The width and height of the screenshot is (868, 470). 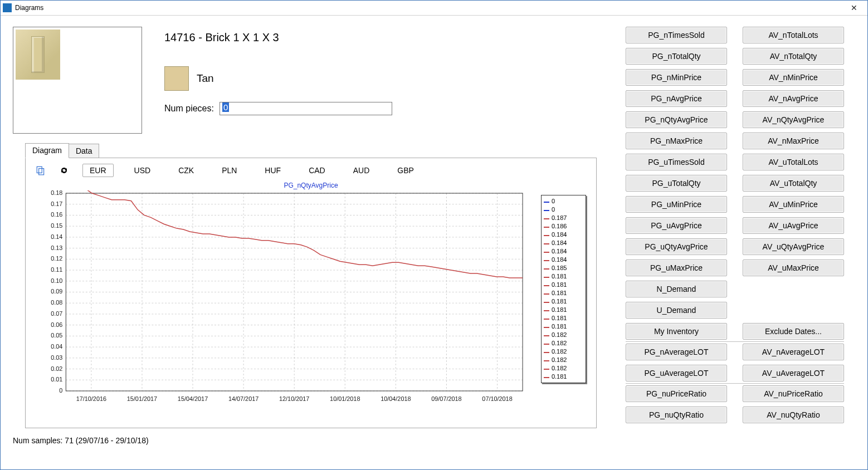 What do you see at coordinates (57, 237) in the screenshot?
I see `svg-text: 0.14` at bounding box center [57, 237].